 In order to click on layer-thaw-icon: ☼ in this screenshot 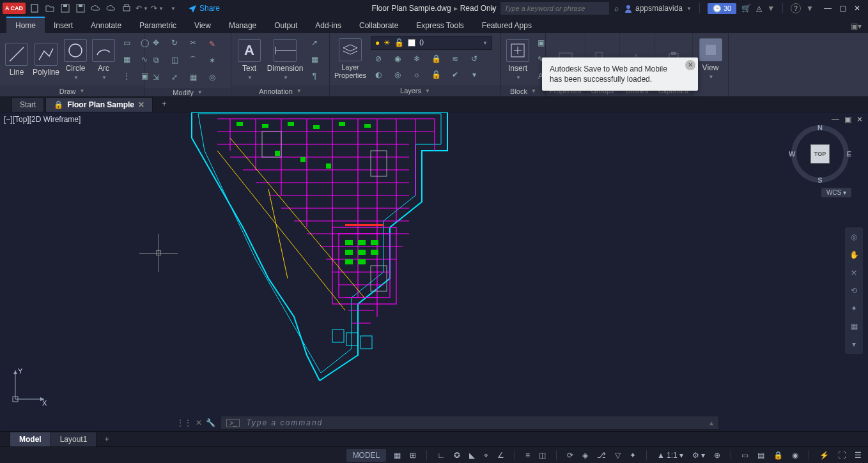, I will do `click(417, 75)`.